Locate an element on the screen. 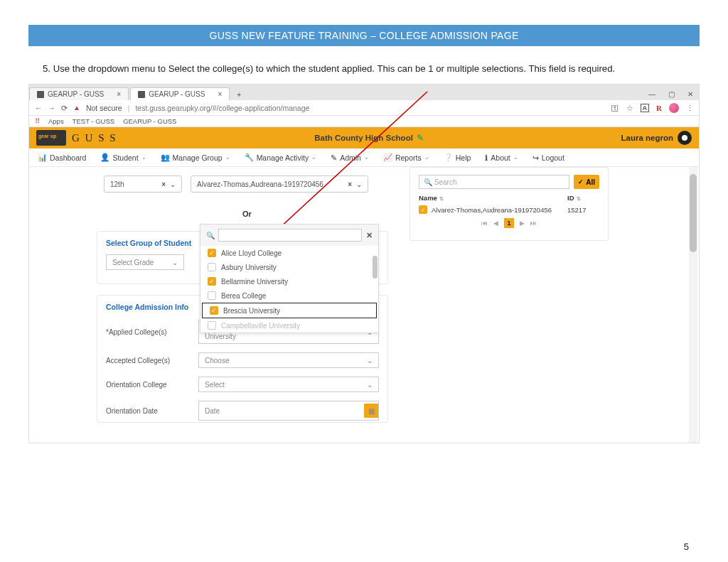 Image resolution: width=728 pixels, height=562 pixels. browser-tab-active: GEARUP - GUSS × is located at coordinates (180, 94).